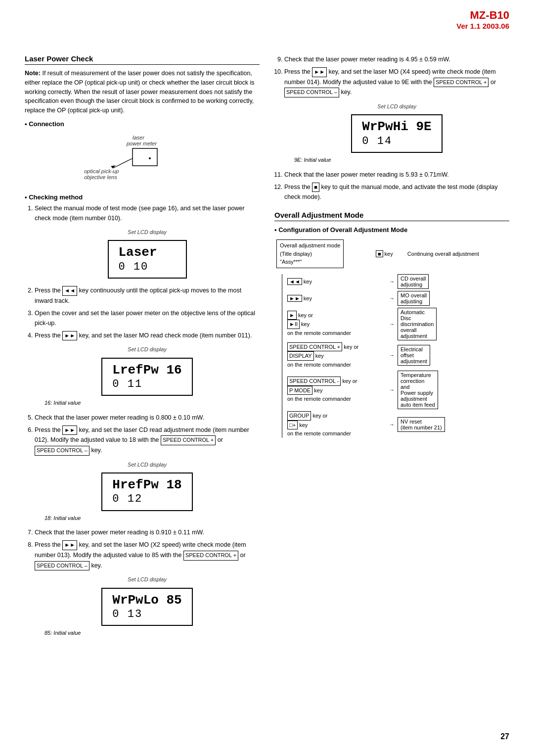  What do you see at coordinates (300, 391) in the screenshot?
I see `key-btn-pmode: P MODE` at bounding box center [300, 391].